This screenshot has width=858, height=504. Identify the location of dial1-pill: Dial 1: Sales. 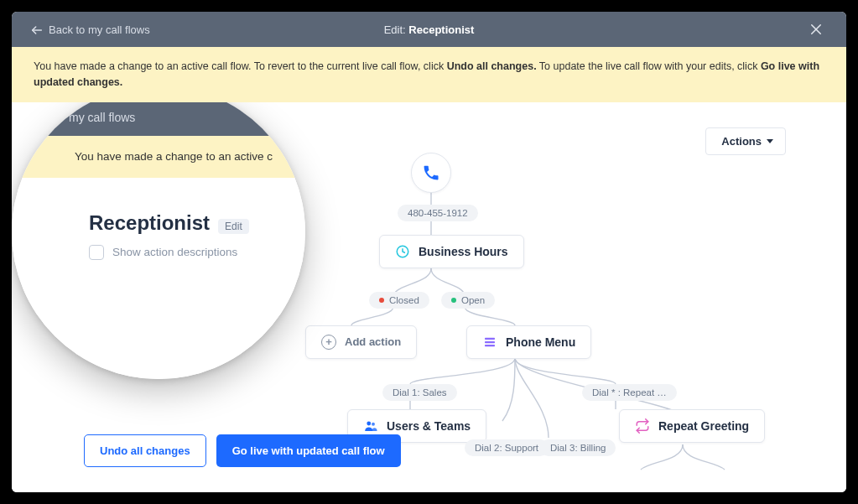
(419, 392).